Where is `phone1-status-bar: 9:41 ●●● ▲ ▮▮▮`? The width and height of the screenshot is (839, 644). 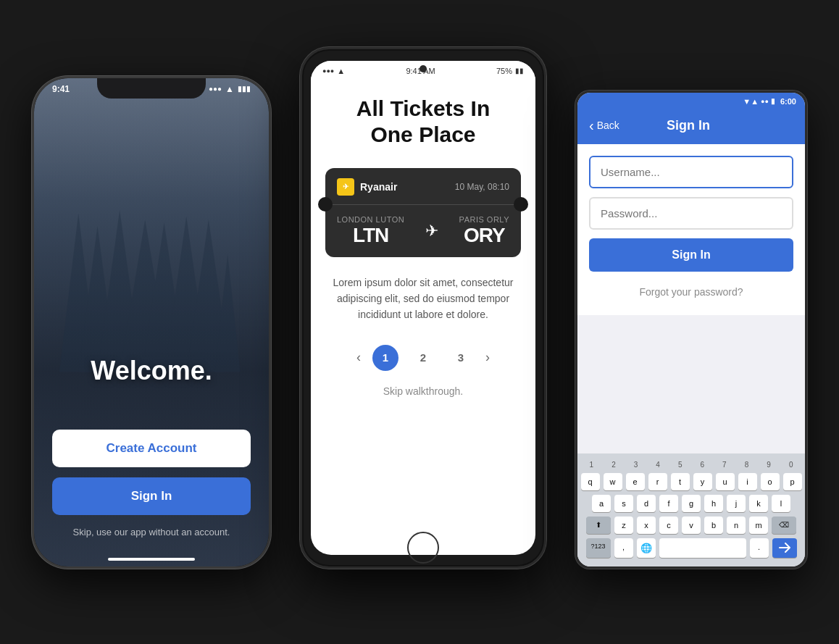
phone1-status-bar: 9:41 ●●● ▲ ▮▮▮ is located at coordinates (151, 89).